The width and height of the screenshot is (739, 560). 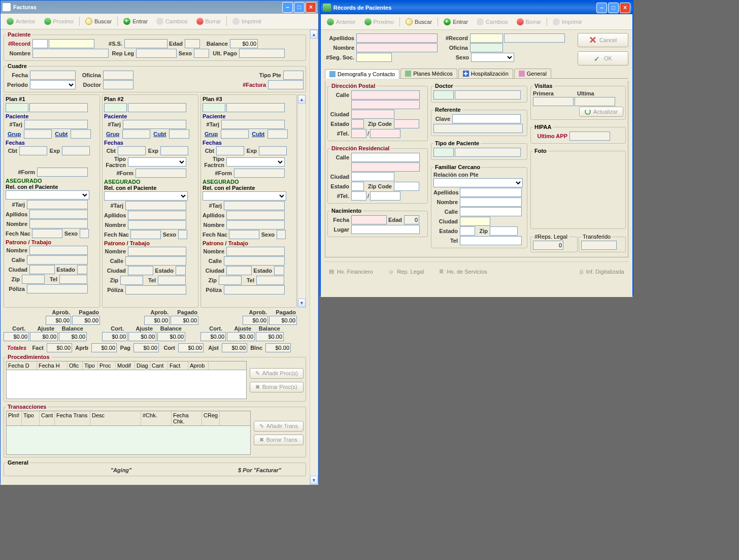 What do you see at coordinates (553, 102) in the screenshot?
I see `vis-primera` at bounding box center [553, 102].